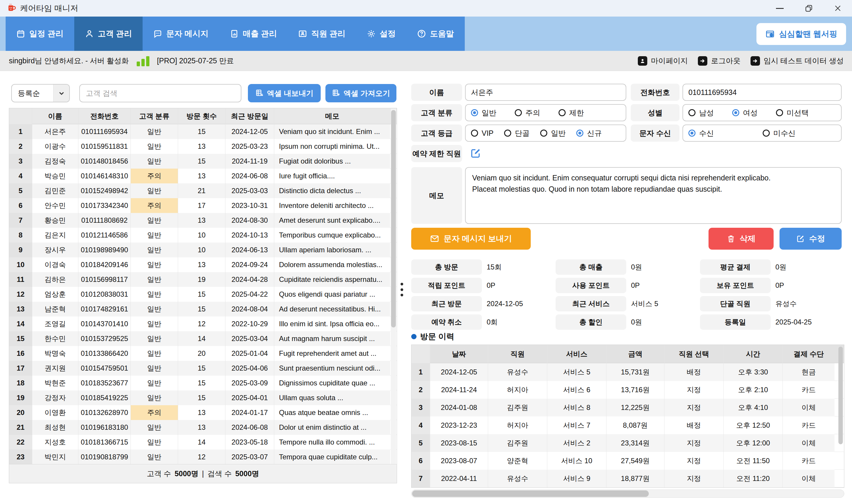 The image size is (852, 504). I want to click on gender-label: 성별, so click(655, 113).